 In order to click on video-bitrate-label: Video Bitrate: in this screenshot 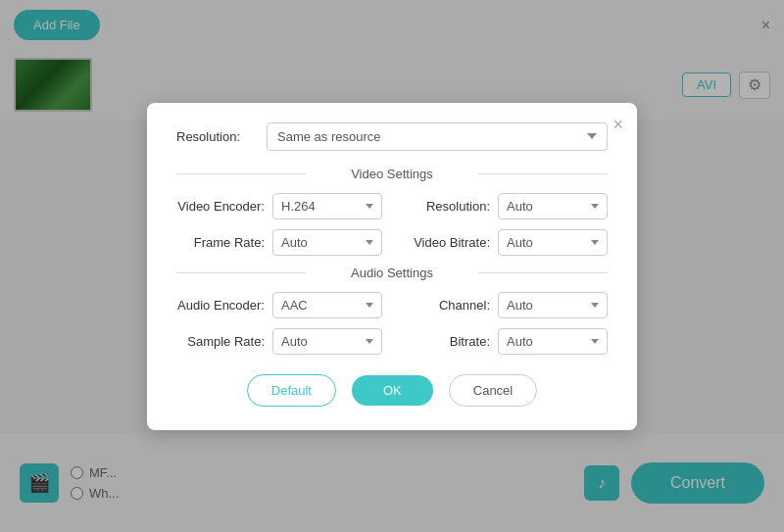, I will do `click(446, 243)`.